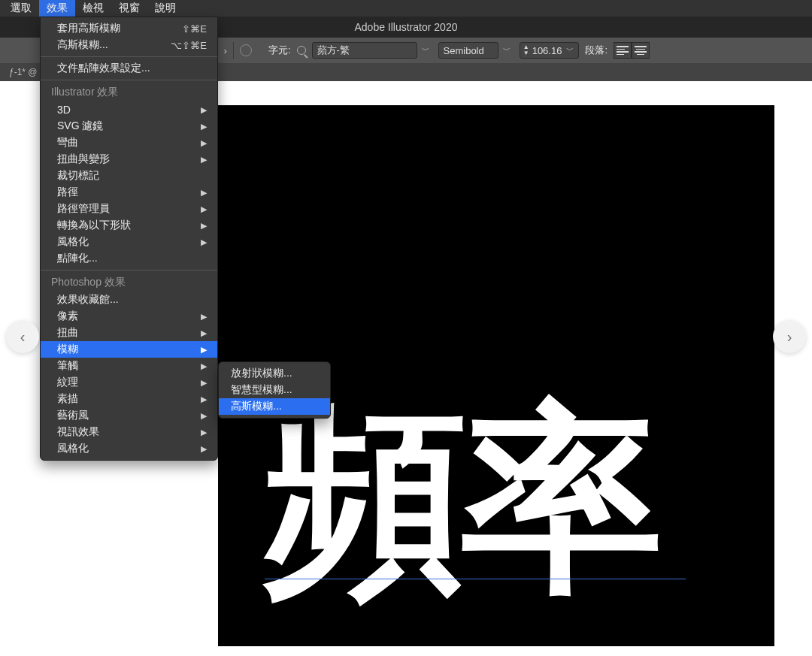 This screenshot has height=656, width=812. Describe the element at coordinates (129, 8) in the screenshot. I see `menu-window: 視窗` at that location.